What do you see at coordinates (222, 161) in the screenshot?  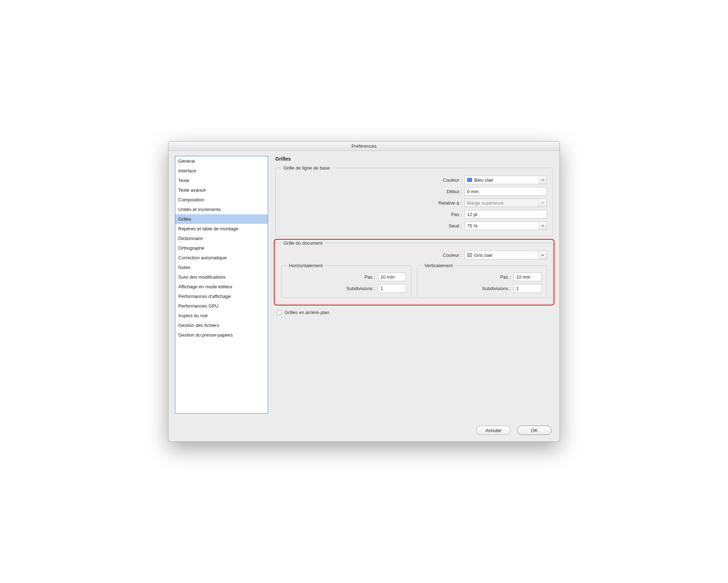 I see `sidebar-item: Général` at bounding box center [222, 161].